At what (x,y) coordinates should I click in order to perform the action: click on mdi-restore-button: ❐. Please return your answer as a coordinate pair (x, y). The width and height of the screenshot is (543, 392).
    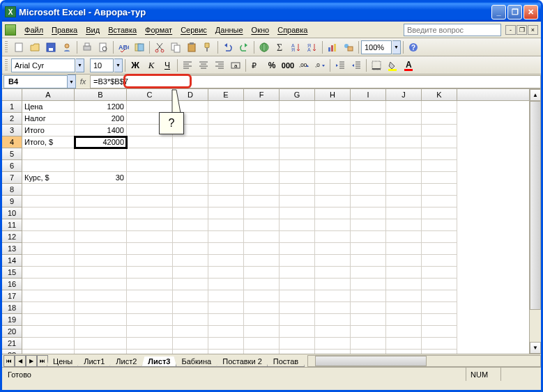
    Looking at the image, I should click on (521, 30).